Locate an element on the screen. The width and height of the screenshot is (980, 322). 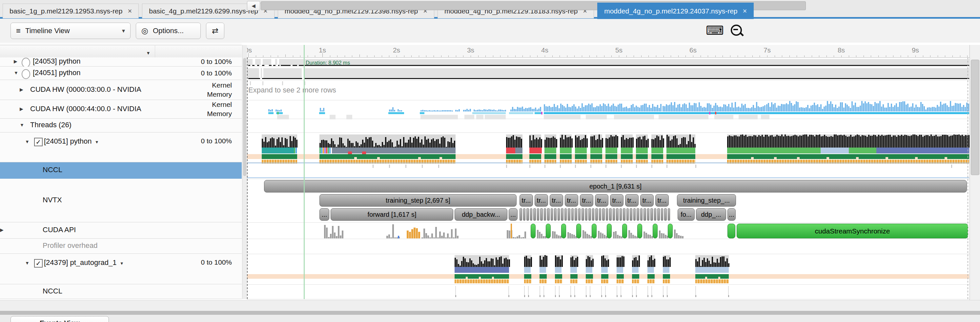
tree-row-profiler-overhead: Profiler overhead is located at coordinates (121, 246).